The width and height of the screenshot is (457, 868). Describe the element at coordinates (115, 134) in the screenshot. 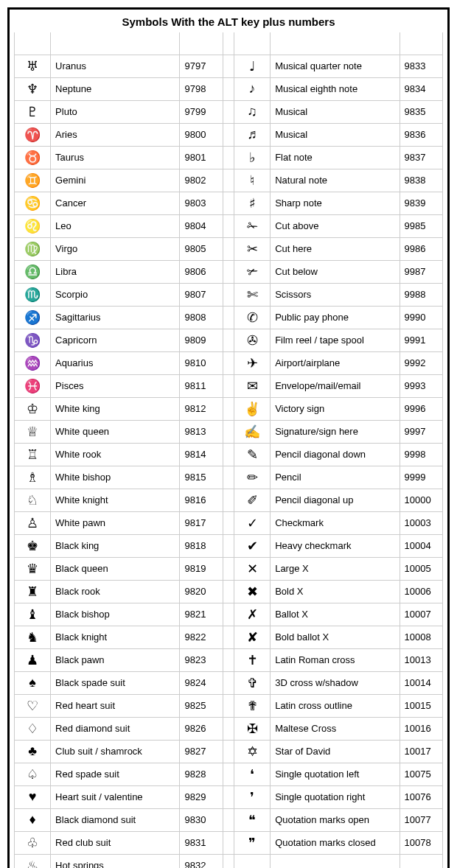

I see `symbol-name: Aries` at that location.